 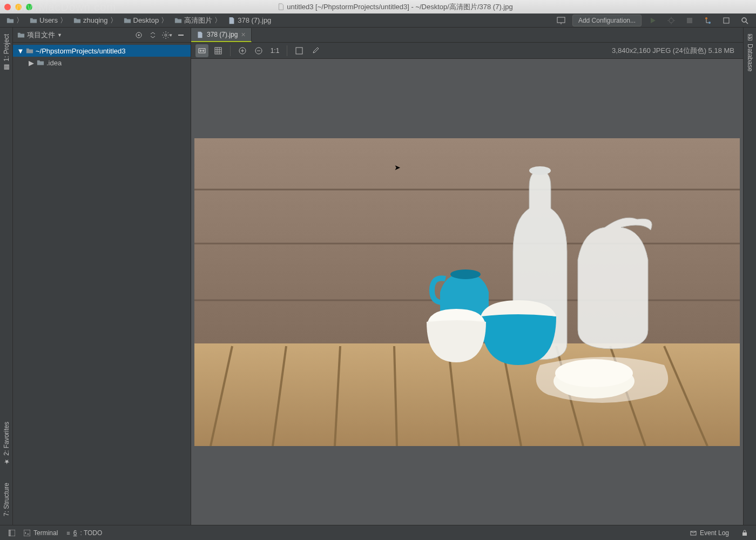 I want to click on locate-icon, so click(x=139, y=35).